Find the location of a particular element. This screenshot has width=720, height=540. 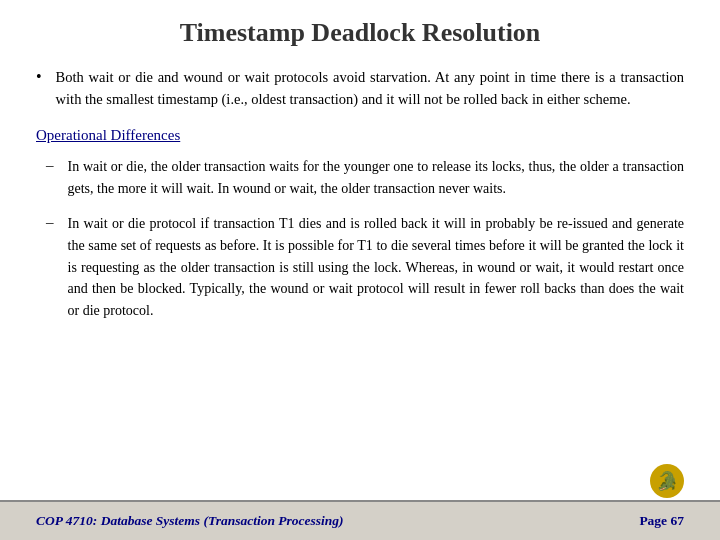

bullet-section: • Both wait or die and wound or wait pro… is located at coordinates (360, 88).